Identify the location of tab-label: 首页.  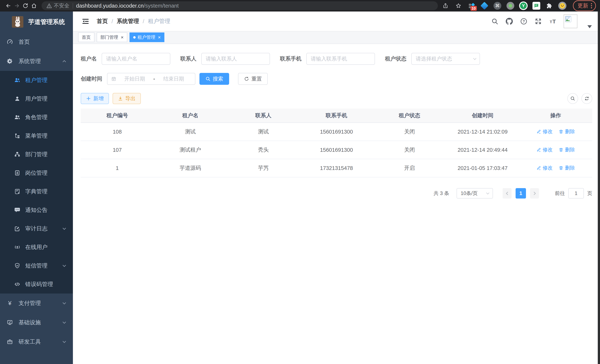
(86, 37).